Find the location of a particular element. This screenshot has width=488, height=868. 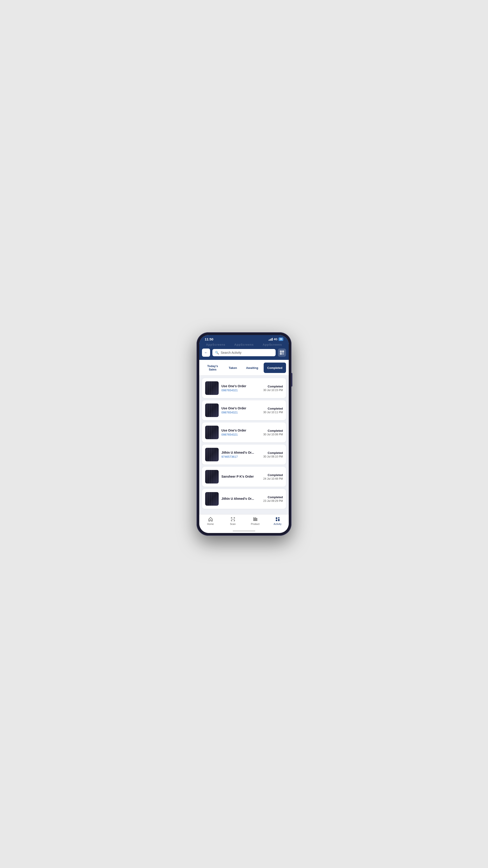

order-date-4: 30 Jul 08:10 PM is located at coordinates (273, 457).